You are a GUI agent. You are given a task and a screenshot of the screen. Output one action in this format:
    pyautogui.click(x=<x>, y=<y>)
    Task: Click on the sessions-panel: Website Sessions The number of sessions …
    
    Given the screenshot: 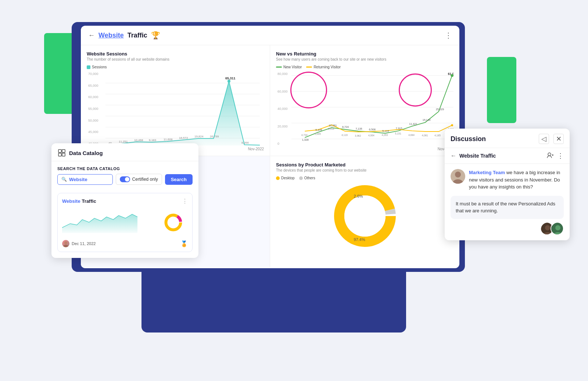 What is the action you would take?
    pyautogui.click(x=176, y=101)
    